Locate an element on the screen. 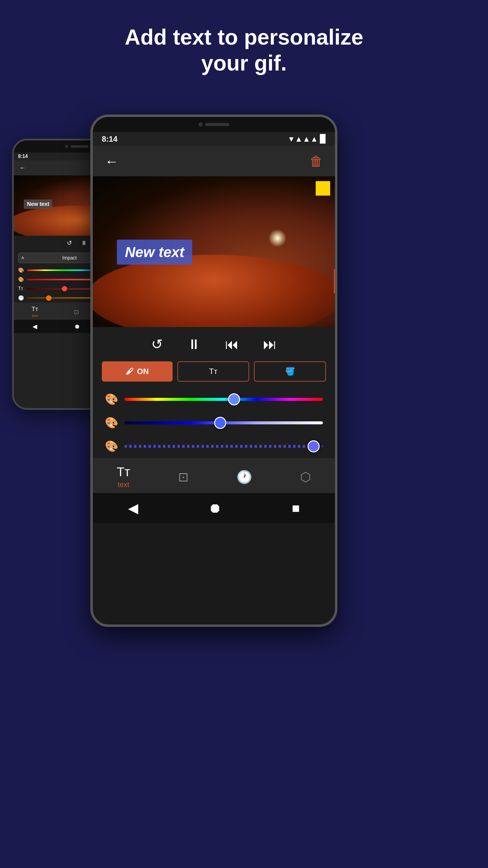 Image resolution: width=488 pixels, height=868 pixels. palette-icon-1: 🎨 is located at coordinates (21, 270).